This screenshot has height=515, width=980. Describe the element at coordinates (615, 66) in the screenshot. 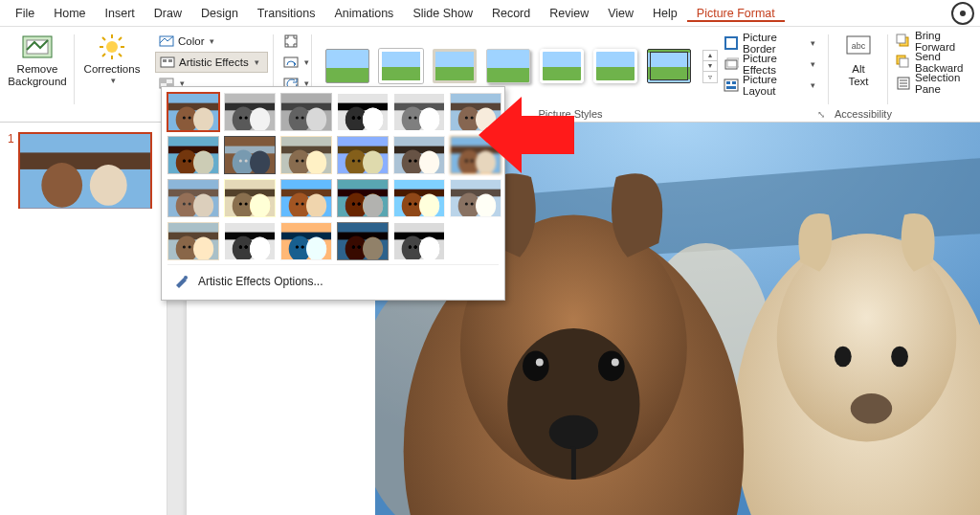

I see `style-soft-edge` at that location.